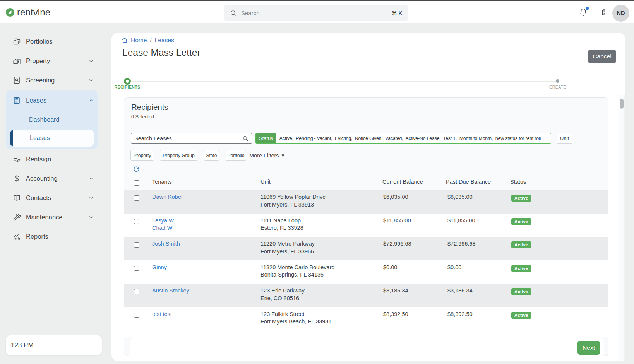 This screenshot has width=634, height=364. Describe the element at coordinates (136, 169) in the screenshot. I see `refresh-icon` at that location.